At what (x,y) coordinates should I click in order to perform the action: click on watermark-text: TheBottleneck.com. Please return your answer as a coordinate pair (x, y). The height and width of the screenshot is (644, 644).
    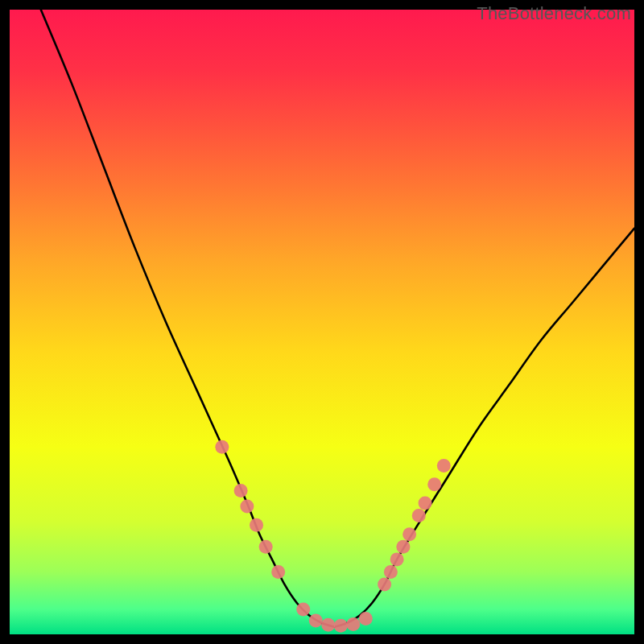
    Looking at the image, I should click on (554, 14).